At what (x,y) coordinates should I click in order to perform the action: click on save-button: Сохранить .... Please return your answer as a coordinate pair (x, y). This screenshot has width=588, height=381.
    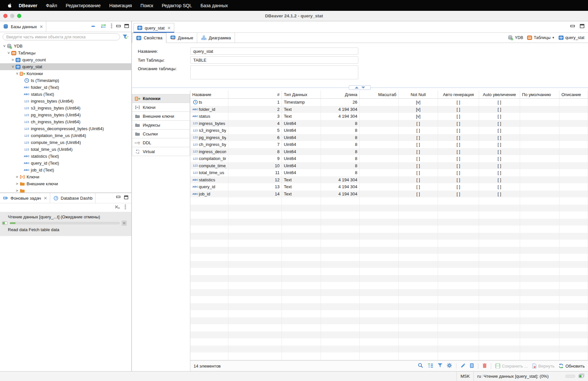
    Looking at the image, I should click on (512, 366).